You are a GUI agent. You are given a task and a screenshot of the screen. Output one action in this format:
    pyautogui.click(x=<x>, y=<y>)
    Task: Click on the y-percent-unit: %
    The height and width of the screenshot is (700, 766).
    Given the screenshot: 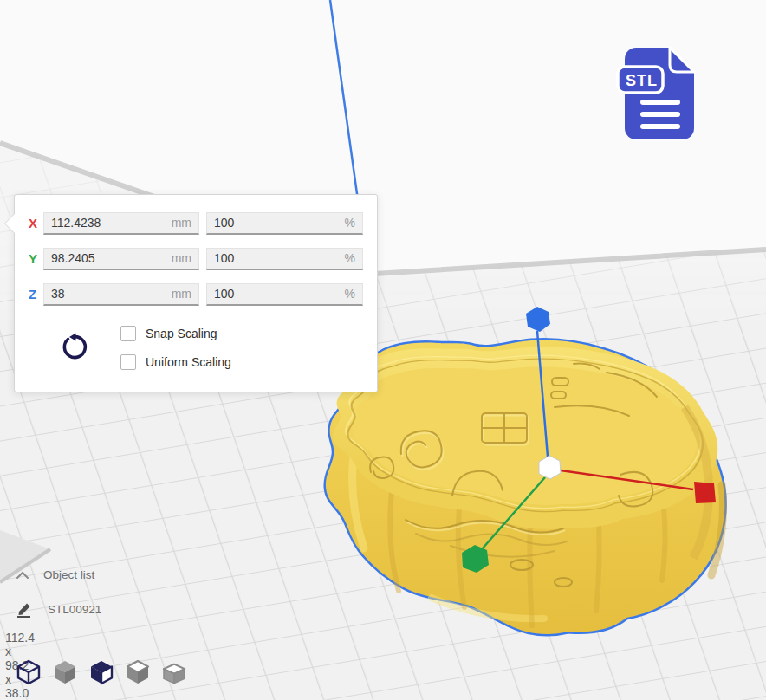 What is the action you would take?
    pyautogui.click(x=350, y=258)
    